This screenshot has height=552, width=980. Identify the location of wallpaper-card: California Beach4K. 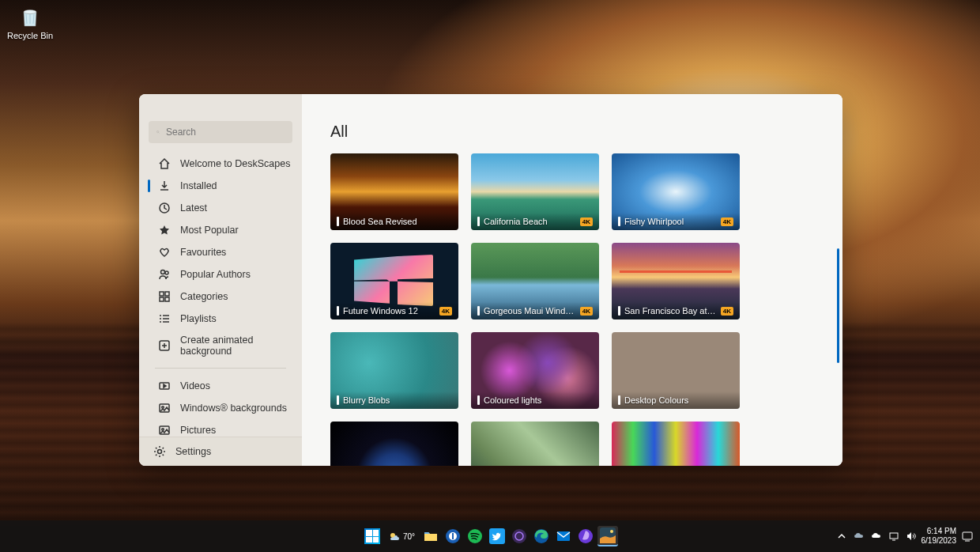
(535, 191).